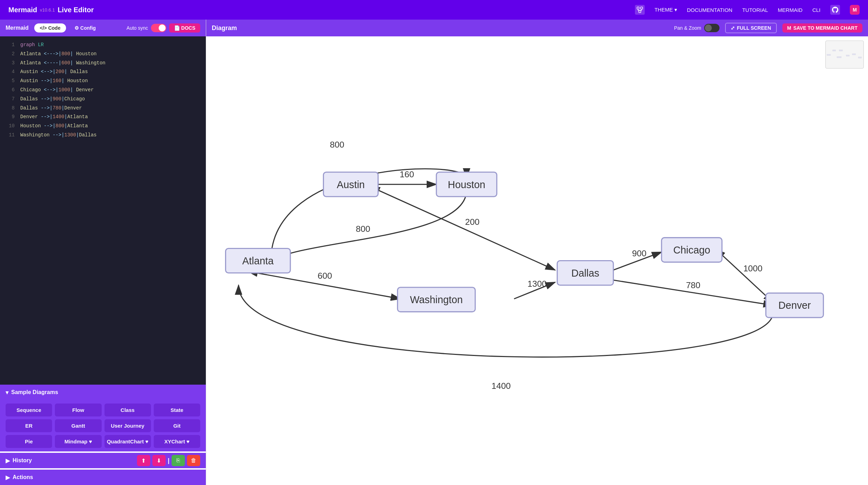  What do you see at coordinates (753, 269) in the screenshot?
I see `label-chicago-denver: 1000` at bounding box center [753, 269].